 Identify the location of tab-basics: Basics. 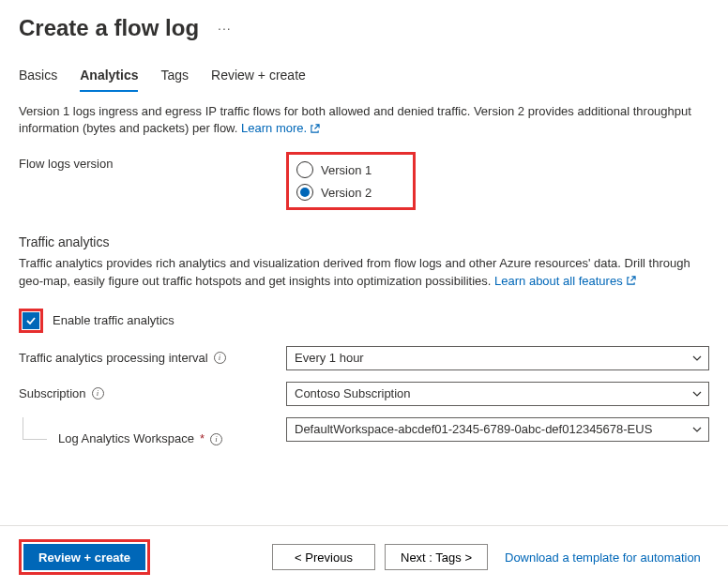
(38, 80).